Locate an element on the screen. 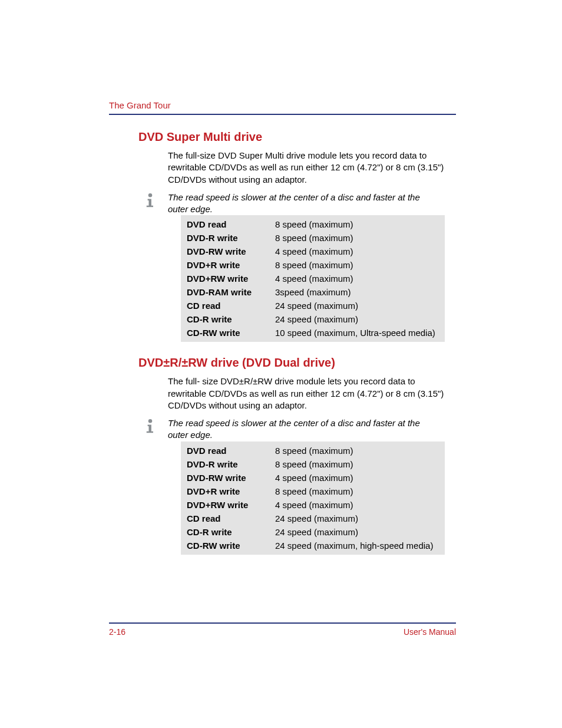 The width and height of the screenshot is (562, 728). page-number: 2-16 is located at coordinates (117, 632).